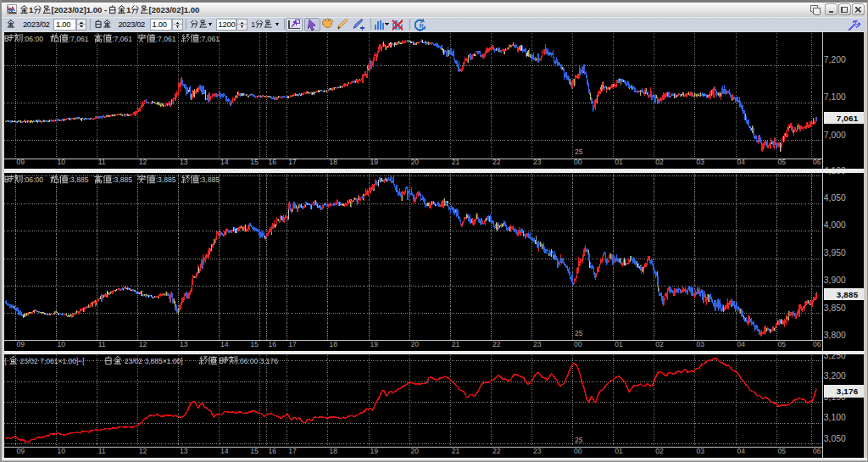 The width and height of the screenshot is (868, 462). I want to click on svg-text: 3,100, so click(835, 417).